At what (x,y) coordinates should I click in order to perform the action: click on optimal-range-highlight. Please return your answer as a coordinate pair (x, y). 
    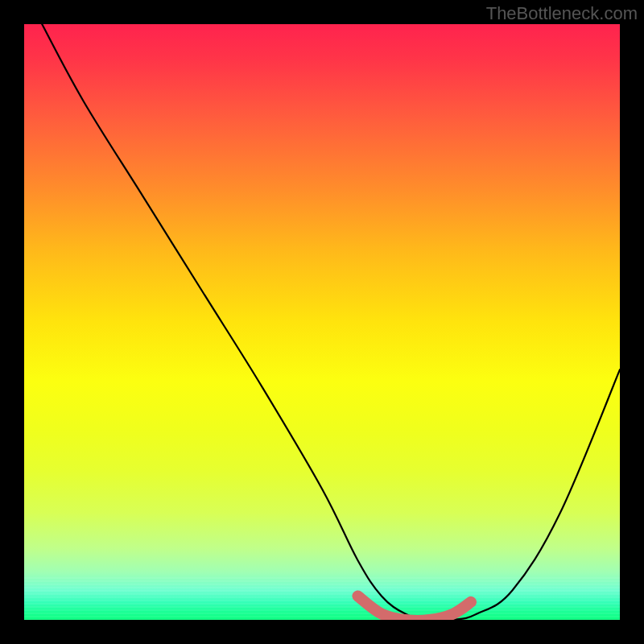
    Looking at the image, I should click on (414, 608).